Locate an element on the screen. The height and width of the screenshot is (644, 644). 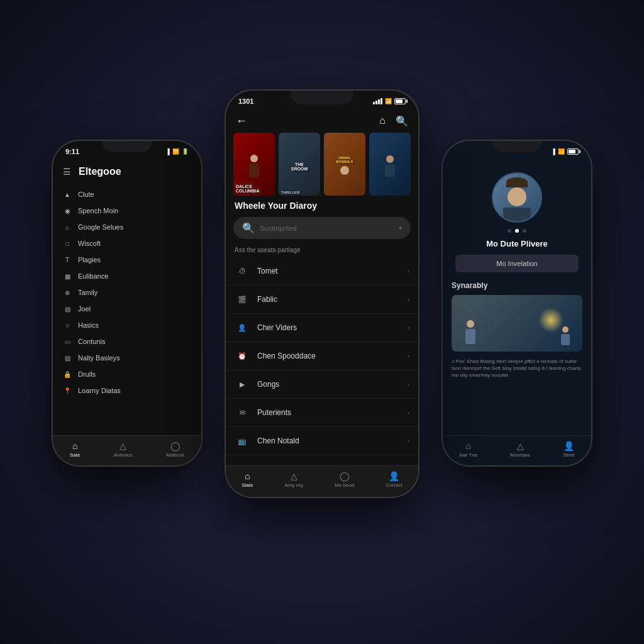
tv-icon is located at coordinates (242, 441).